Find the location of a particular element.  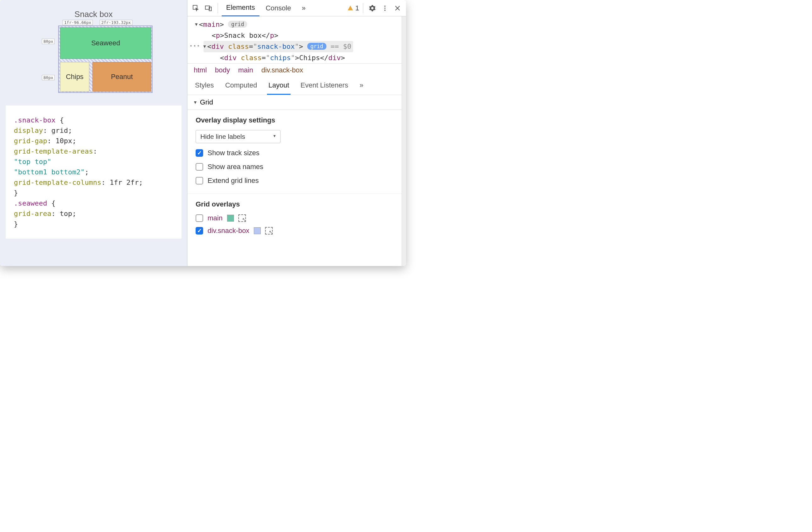

css-code-block: .snack-box { display: grid; grid-gap: 10… is located at coordinates (93, 172).